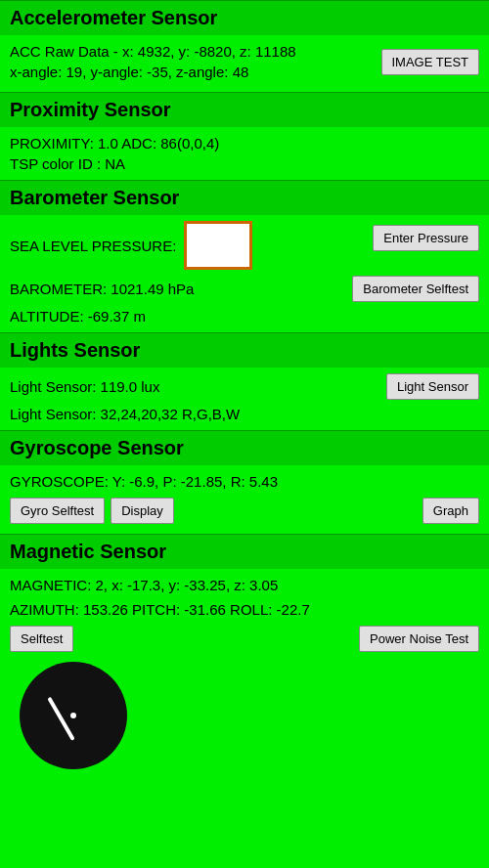  I want to click on magnetic-header: Magnetic Sensor, so click(244, 551).